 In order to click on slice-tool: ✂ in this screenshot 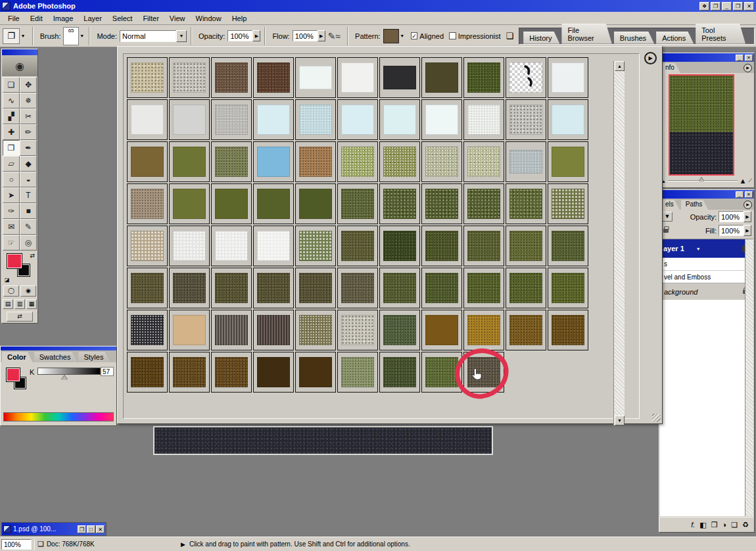, I will do `click(28, 116)`.